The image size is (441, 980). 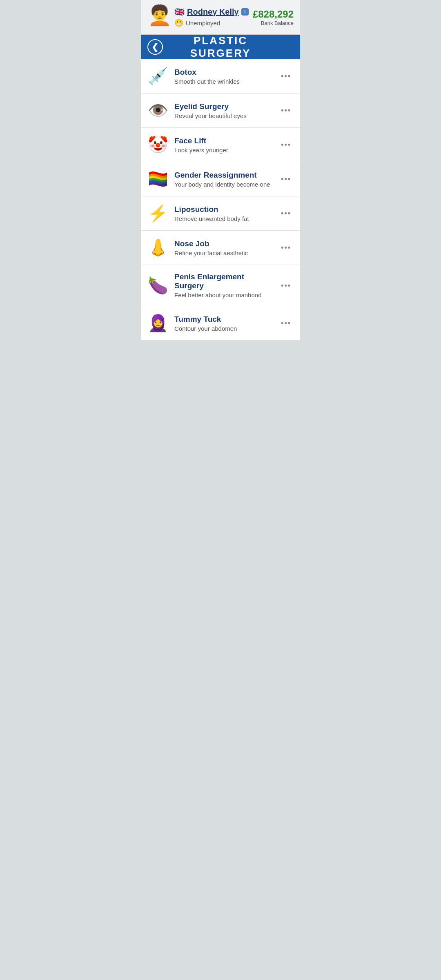 I want to click on surgery-emoji: 🏳️‍🌈, so click(x=158, y=179).